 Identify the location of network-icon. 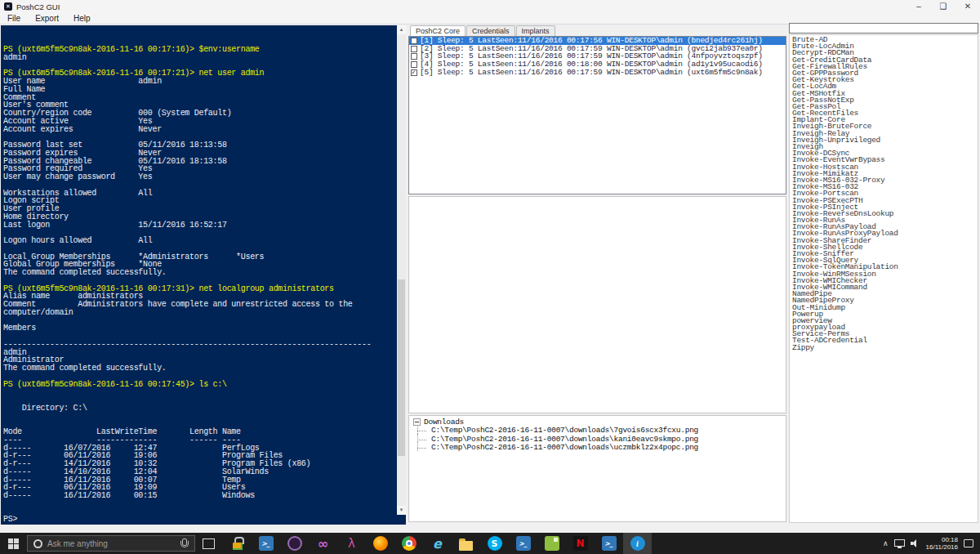
(900, 543).